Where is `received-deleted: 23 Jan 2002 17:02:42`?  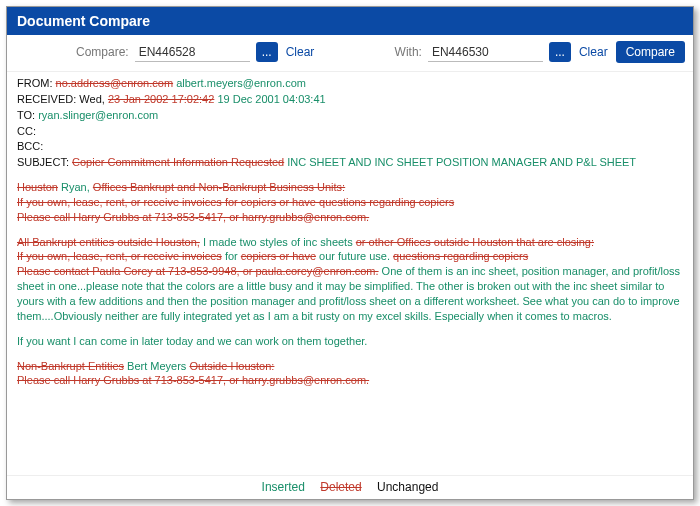
received-deleted: 23 Jan 2002 17:02:42 is located at coordinates (161, 99).